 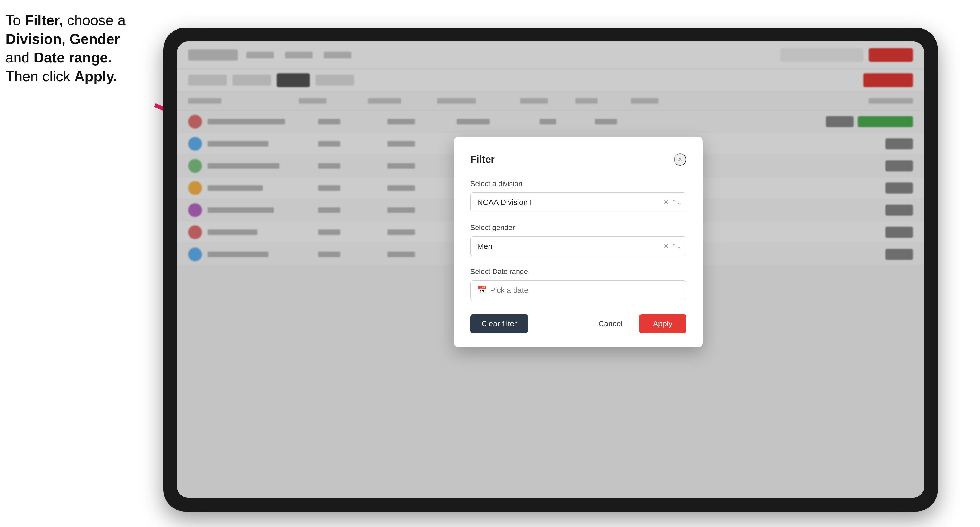 I want to click on filter-keyword: Filter,, so click(x=44, y=20).